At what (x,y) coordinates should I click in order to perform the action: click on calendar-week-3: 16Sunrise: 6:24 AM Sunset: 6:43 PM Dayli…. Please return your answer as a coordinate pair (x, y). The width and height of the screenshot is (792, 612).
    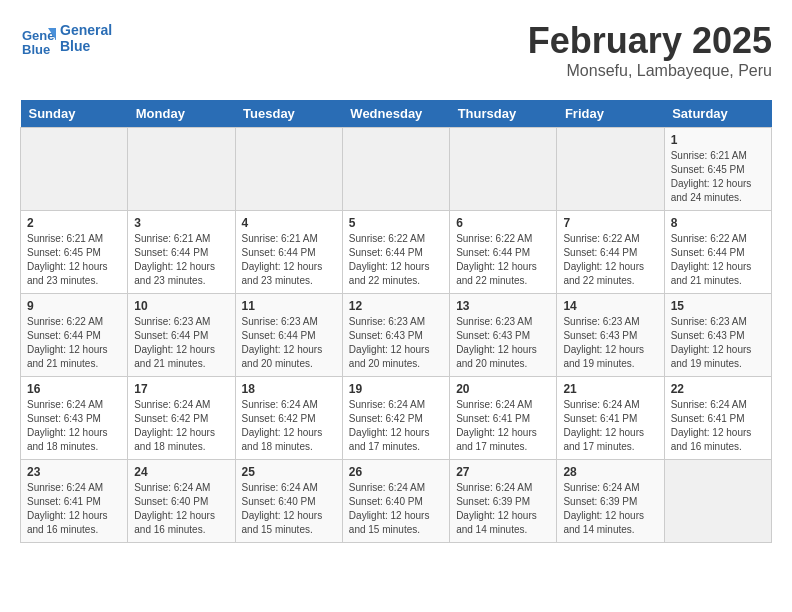
    Looking at the image, I should click on (396, 418).